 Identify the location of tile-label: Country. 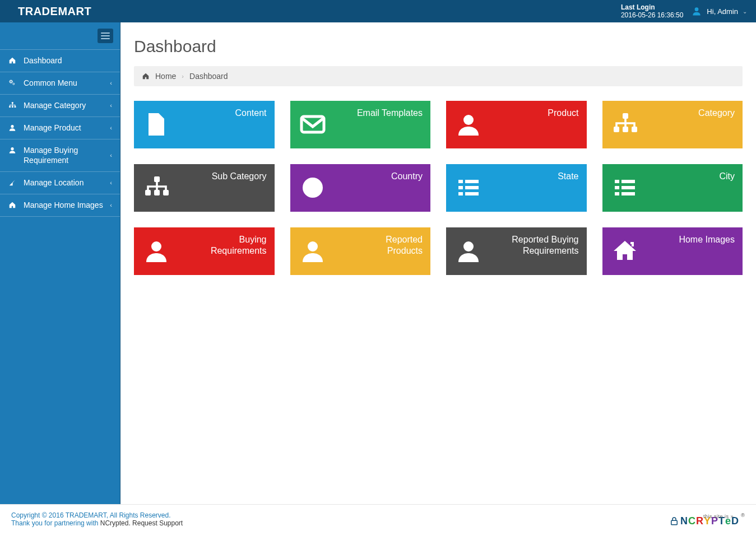
(407, 176).